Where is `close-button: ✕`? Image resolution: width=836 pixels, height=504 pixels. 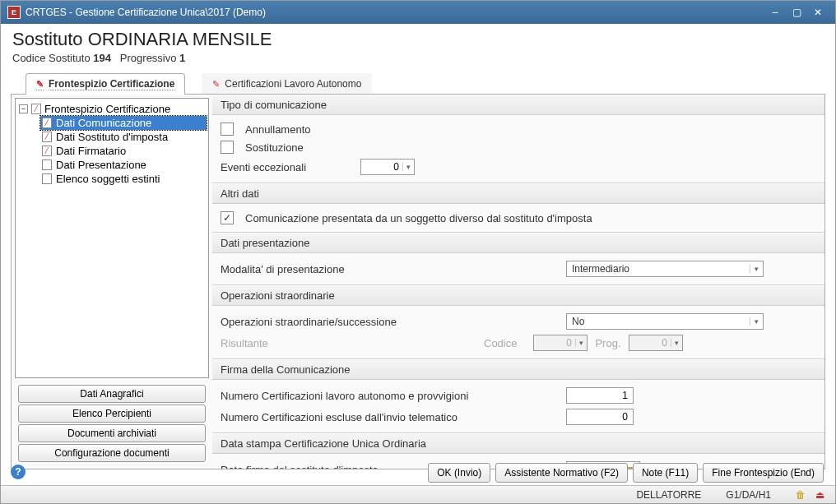
close-button: ✕ is located at coordinates (818, 12).